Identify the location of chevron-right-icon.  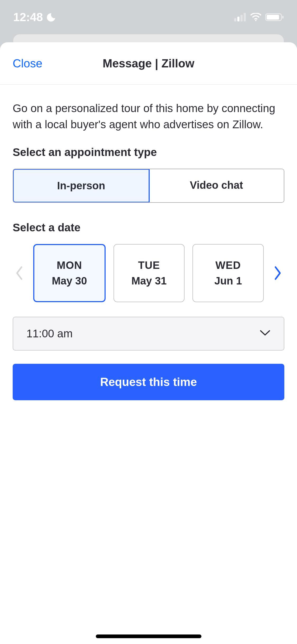
(278, 273).